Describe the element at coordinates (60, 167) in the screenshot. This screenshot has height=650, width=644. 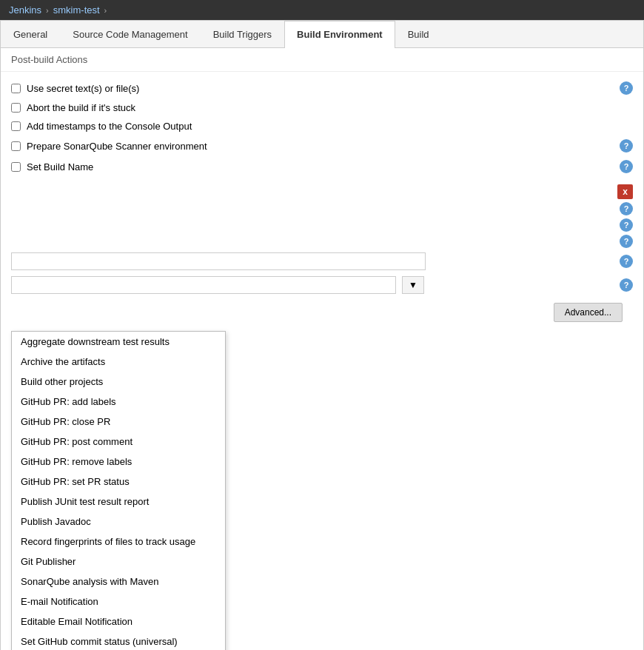
I see `label-set-build-name: Set Build Name` at that location.